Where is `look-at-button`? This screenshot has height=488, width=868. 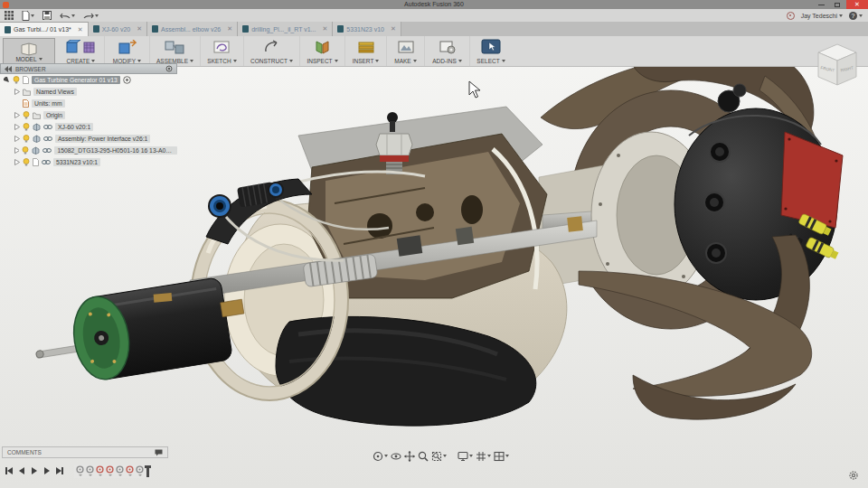 look-at-button is located at coordinates (396, 456).